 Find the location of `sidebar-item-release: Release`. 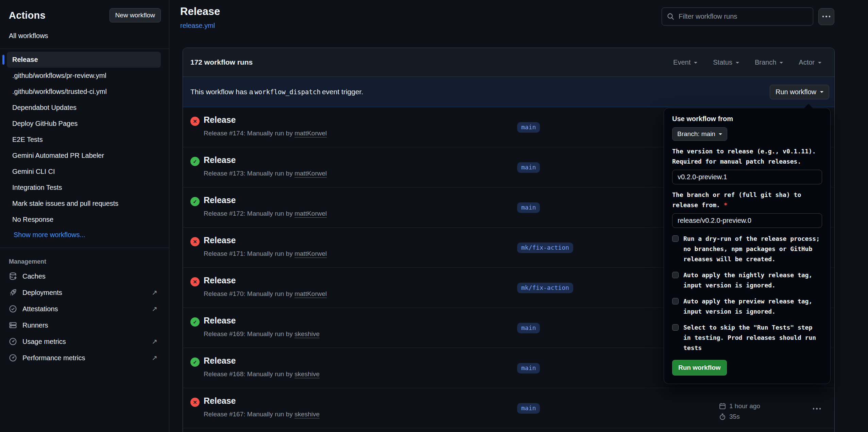

sidebar-item-release: Release is located at coordinates (84, 60).